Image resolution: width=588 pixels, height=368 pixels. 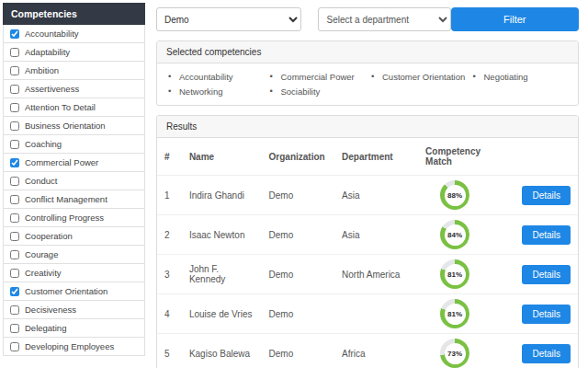 I want to click on col-name: Name, so click(x=222, y=156).